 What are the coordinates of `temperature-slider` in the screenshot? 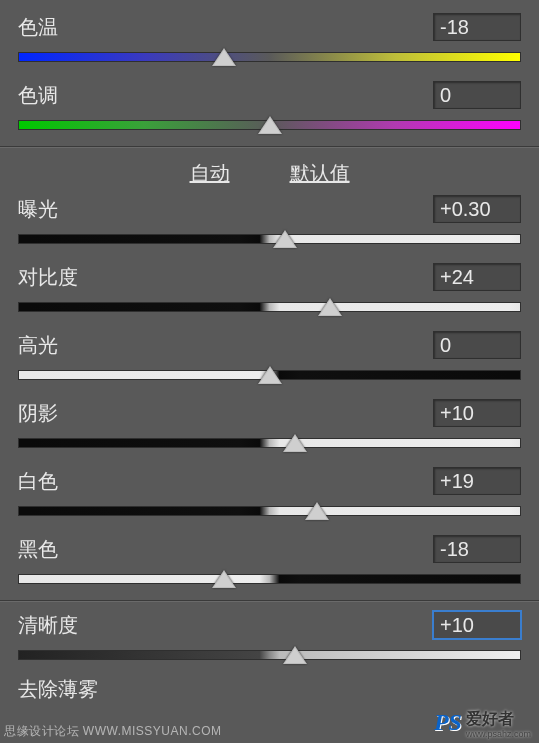 It's located at (270, 58).